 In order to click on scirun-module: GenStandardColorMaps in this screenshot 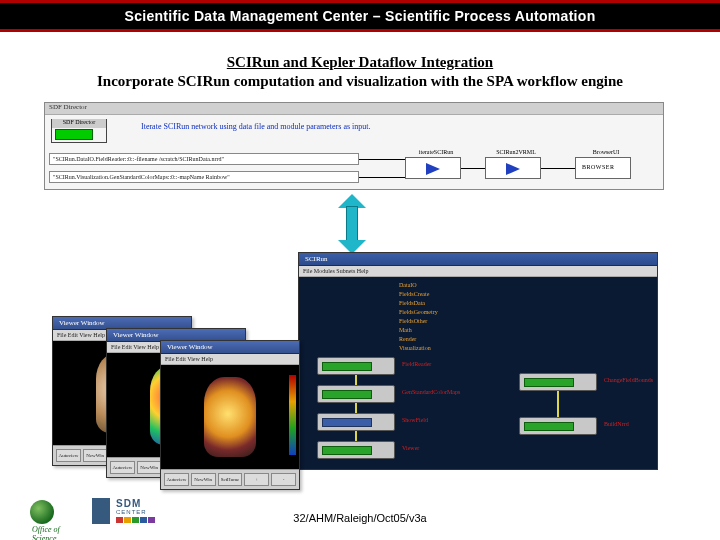, I will do `click(356, 394)`.